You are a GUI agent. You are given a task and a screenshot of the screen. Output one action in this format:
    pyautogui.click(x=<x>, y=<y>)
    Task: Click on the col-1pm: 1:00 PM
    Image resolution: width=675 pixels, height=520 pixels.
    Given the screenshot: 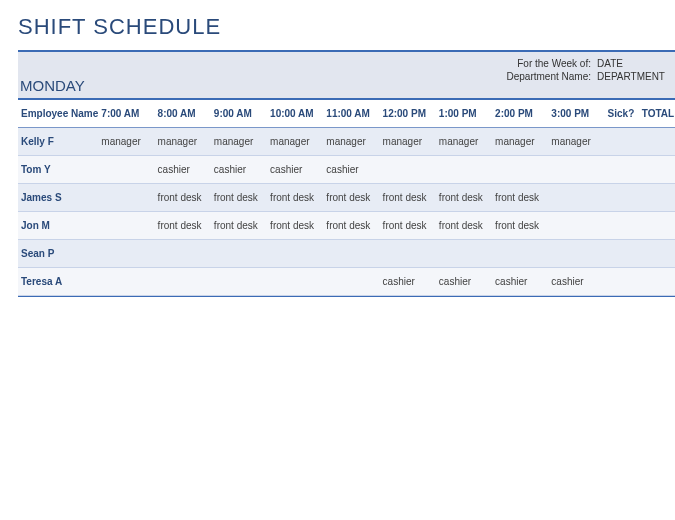 What is the action you would take?
    pyautogui.click(x=464, y=114)
    